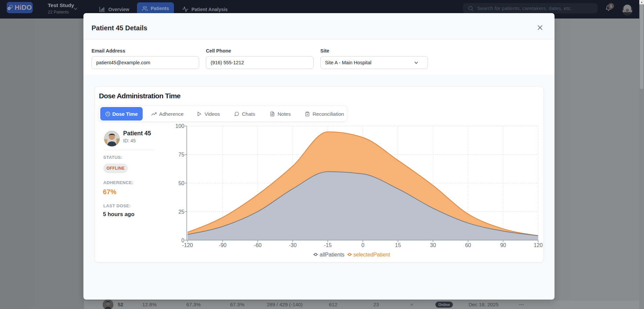  What do you see at coordinates (180, 126) in the screenshot?
I see `svg-text: 100` at bounding box center [180, 126].